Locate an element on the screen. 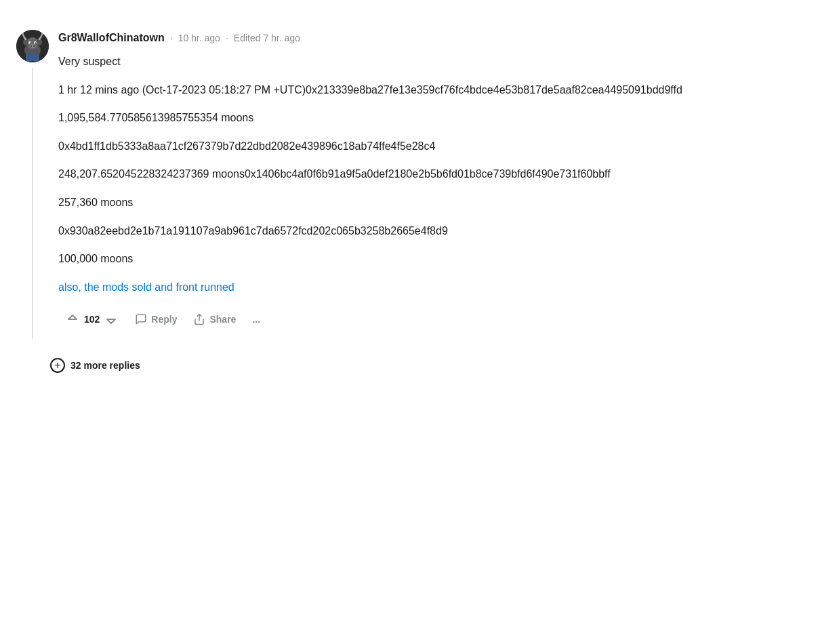  content-line-5: 257,360 moons is located at coordinates (441, 203).